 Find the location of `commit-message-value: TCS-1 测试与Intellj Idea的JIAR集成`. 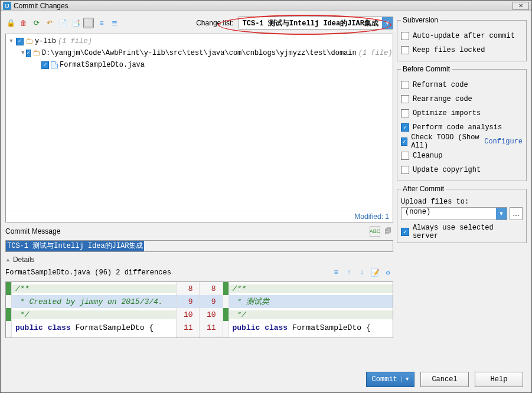

commit-message-value: TCS-1 测试与Intellj Idea的JIAR集成 is located at coordinates (75, 246).